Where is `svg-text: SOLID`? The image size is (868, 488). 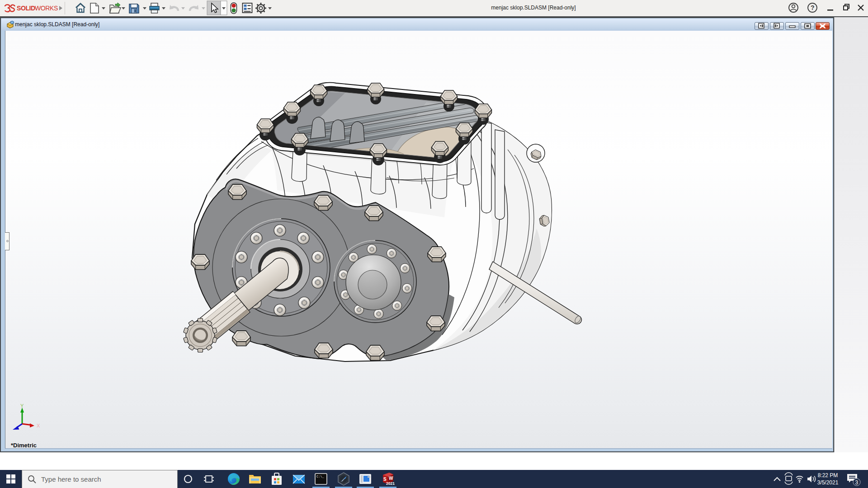 svg-text: SOLID is located at coordinates (26, 8).